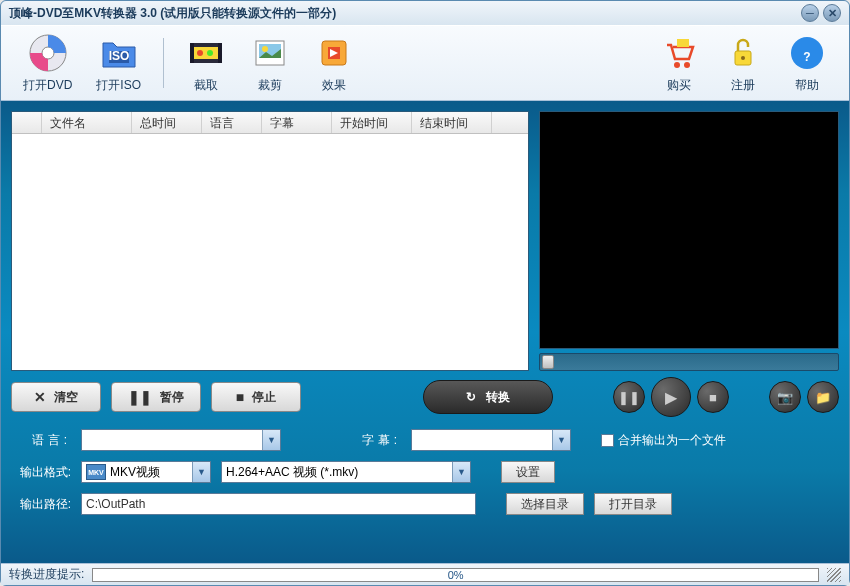 This screenshot has height=586, width=850. What do you see at coordinates (41, 504) in the screenshot?
I see `path-label: 输出路径:` at bounding box center [41, 504].